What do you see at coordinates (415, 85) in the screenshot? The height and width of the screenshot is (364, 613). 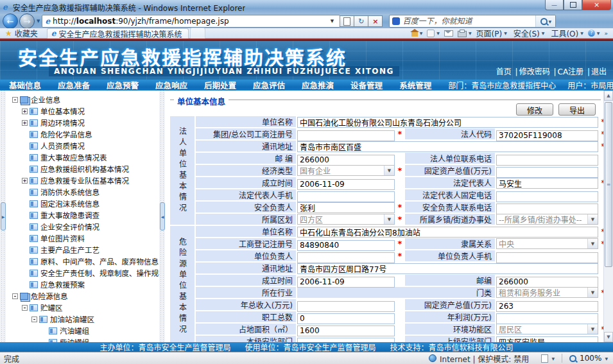 I see `nav-item: 系统管理` at bounding box center [415, 85].